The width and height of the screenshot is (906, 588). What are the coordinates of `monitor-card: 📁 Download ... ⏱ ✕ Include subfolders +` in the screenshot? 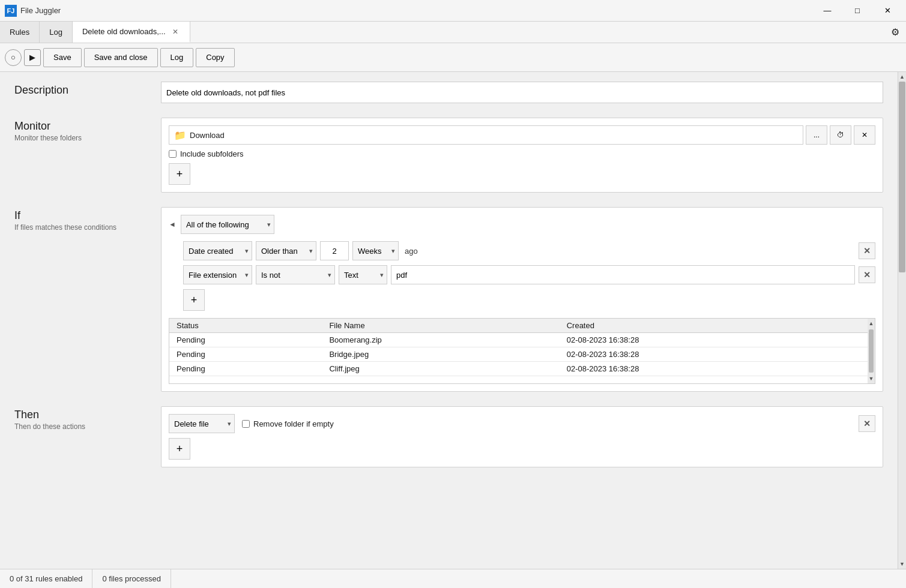 It's located at (522, 155).